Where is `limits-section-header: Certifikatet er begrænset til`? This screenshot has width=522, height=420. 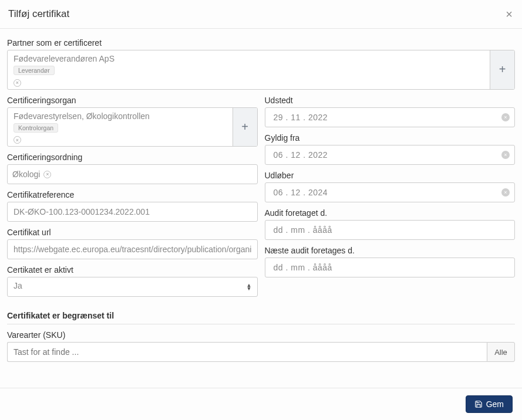
limits-section-header: Certifikatet er begrænset til is located at coordinates (261, 318).